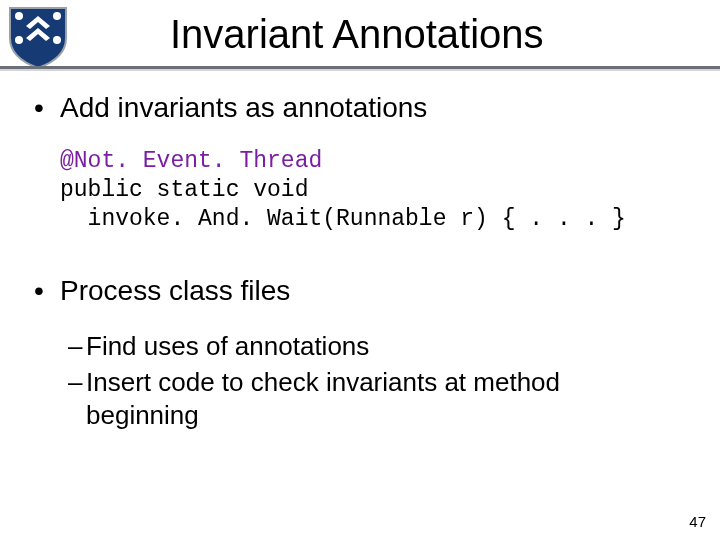  Describe the element at coordinates (175, 290) in the screenshot. I see `bullet-text: Process class files` at that location.